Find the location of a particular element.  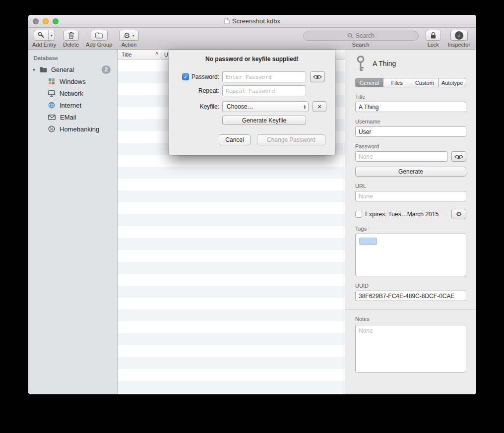

tag-chip is located at coordinates (368, 241).